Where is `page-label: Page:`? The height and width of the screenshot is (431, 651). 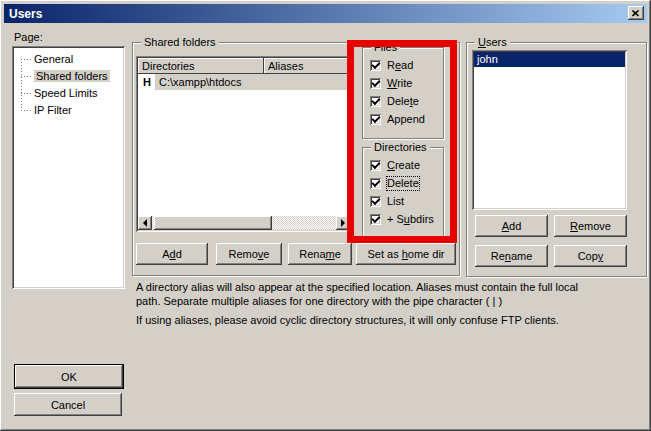
page-label: Page: is located at coordinates (28, 37).